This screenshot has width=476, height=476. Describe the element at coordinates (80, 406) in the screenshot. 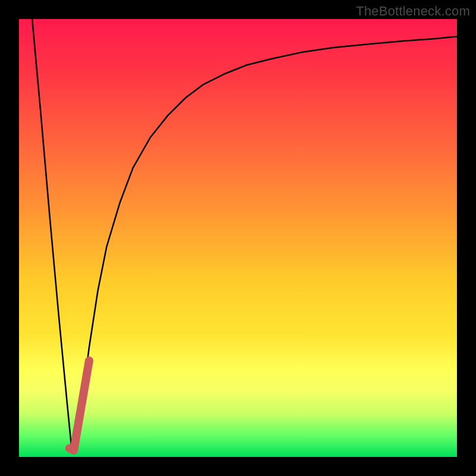

I see `red-segment-path` at that location.